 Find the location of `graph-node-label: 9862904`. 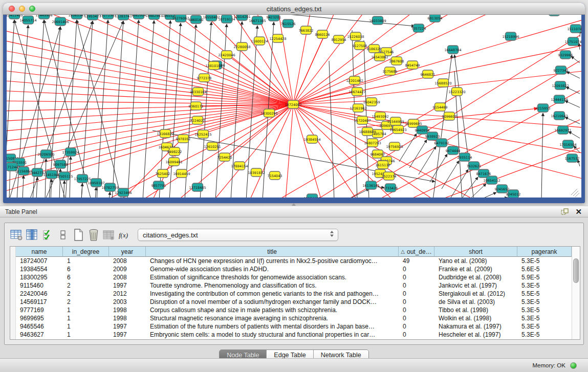

graph-node-label: 9862904 is located at coordinates (139, 16).